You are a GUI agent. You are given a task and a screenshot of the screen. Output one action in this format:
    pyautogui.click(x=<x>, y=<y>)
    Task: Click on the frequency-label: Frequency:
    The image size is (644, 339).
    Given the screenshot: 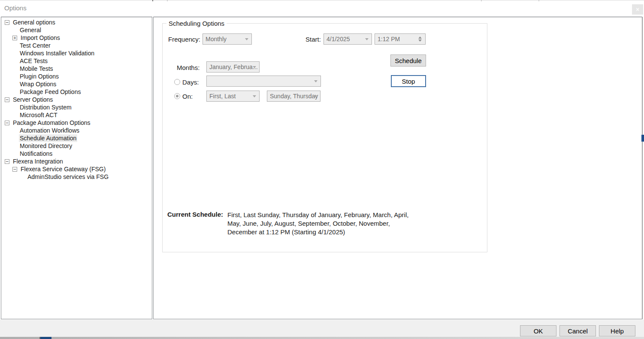 What is the action you would take?
    pyautogui.click(x=184, y=39)
    